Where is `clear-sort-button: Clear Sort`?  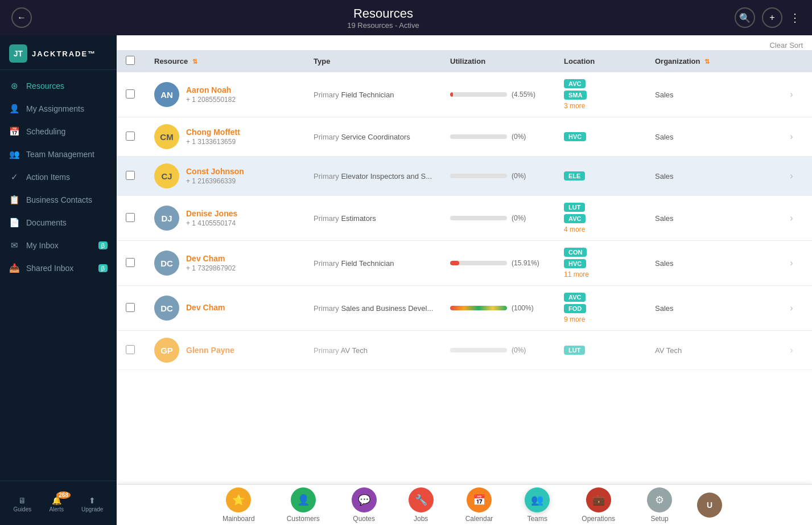
clear-sort-button: Clear Sort is located at coordinates (786, 46).